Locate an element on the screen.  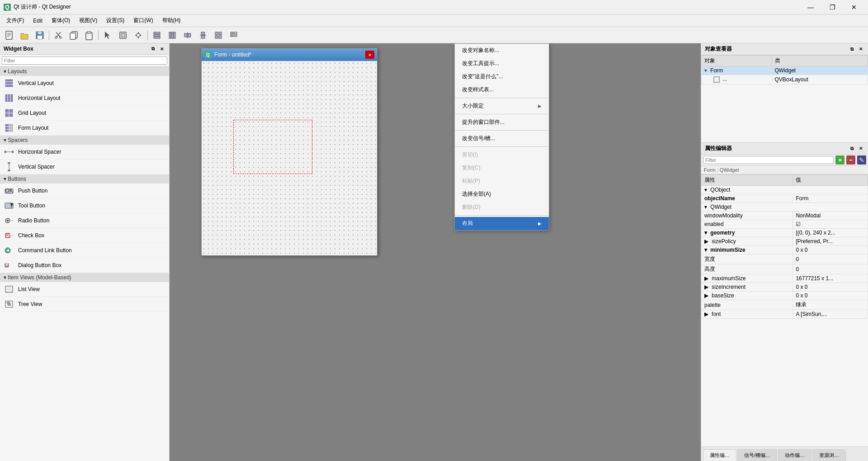
select-button is located at coordinates (108, 35).